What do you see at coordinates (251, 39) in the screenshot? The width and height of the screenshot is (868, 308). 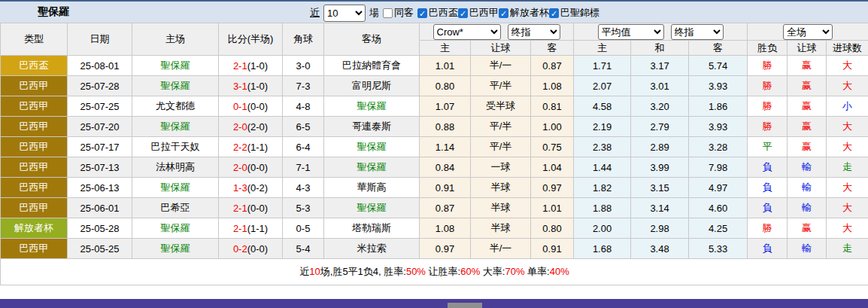 I see `col-header-score: 比分(半场)` at bounding box center [251, 39].